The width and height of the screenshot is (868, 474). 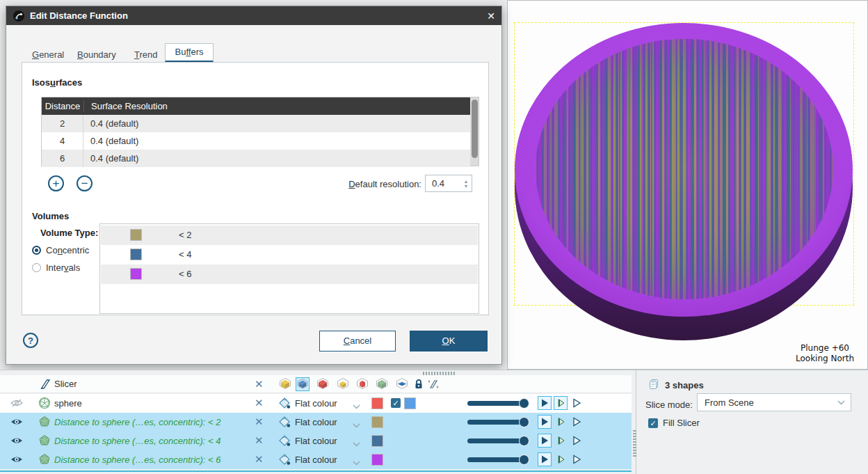 What do you see at coordinates (316, 459) in the screenshot?
I see `scene-row-distance-lt6: Distance to sphere (…es, concentric): < …` at bounding box center [316, 459].